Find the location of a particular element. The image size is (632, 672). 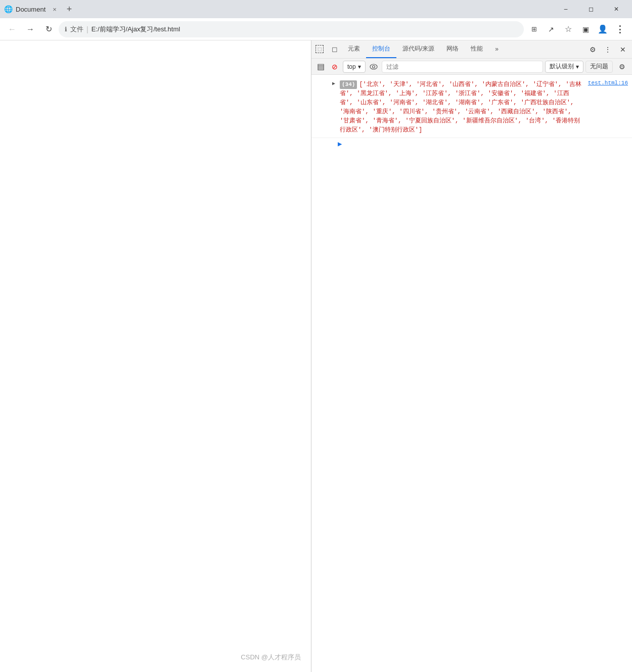

profile-button: 👤 is located at coordinates (603, 29).